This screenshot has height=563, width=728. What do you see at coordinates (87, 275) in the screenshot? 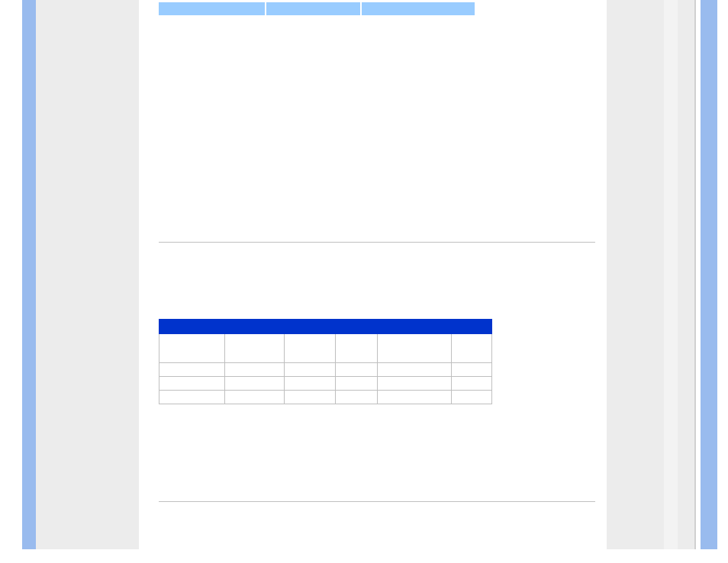
I see `left-sidebar` at bounding box center [87, 275].